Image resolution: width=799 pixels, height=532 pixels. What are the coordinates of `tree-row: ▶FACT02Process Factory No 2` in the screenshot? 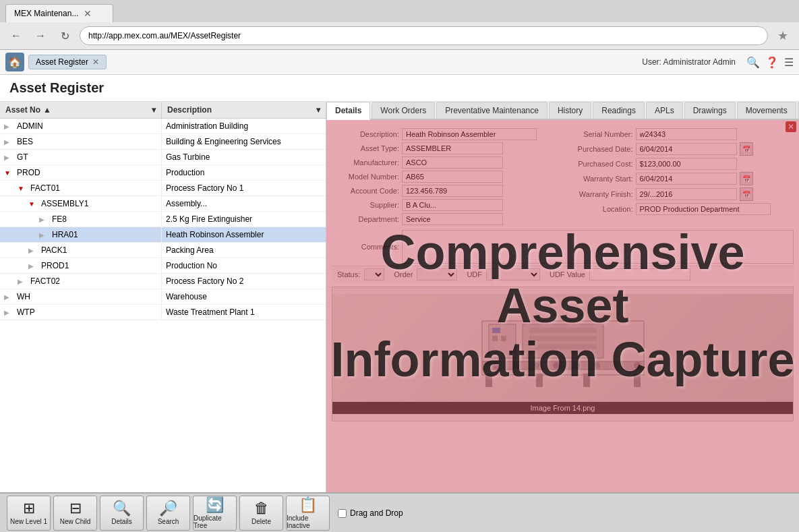 It's located at (163, 282).